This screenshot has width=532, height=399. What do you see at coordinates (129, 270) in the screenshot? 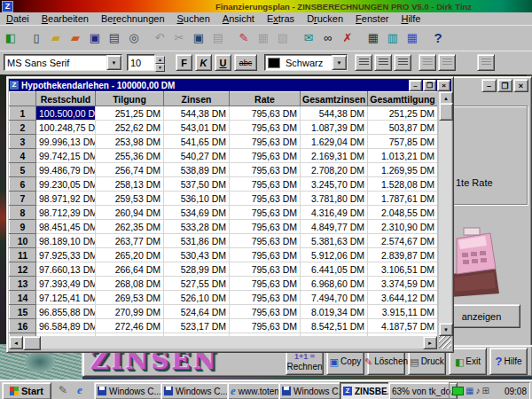
I see `table-cell: 266,64 DM` at bounding box center [129, 270].